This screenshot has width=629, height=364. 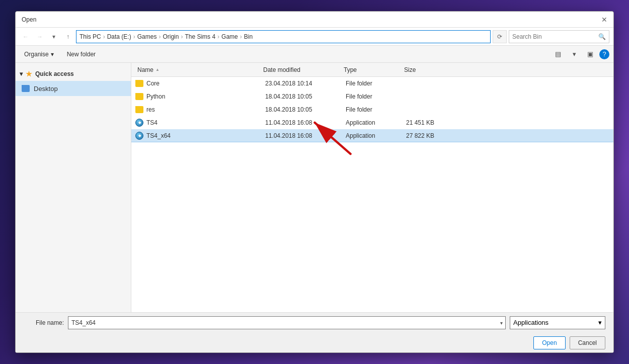 What do you see at coordinates (82, 54) in the screenshot?
I see `new-folder-button: New folder` at bounding box center [82, 54].